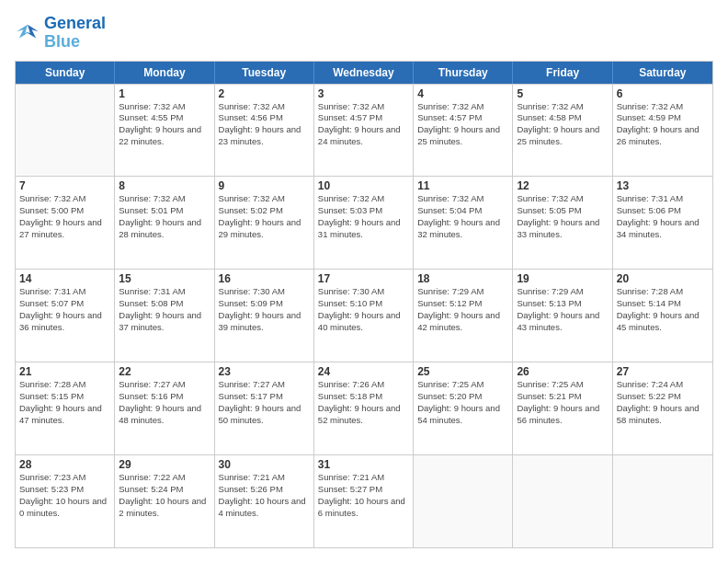 Image resolution: width=728 pixels, height=563 pixels. What do you see at coordinates (364, 223) in the screenshot?
I see `cal-cell: 10Sunrise: 7:32 AMSunset: 5:03 PMDayligh…` at bounding box center [364, 223].